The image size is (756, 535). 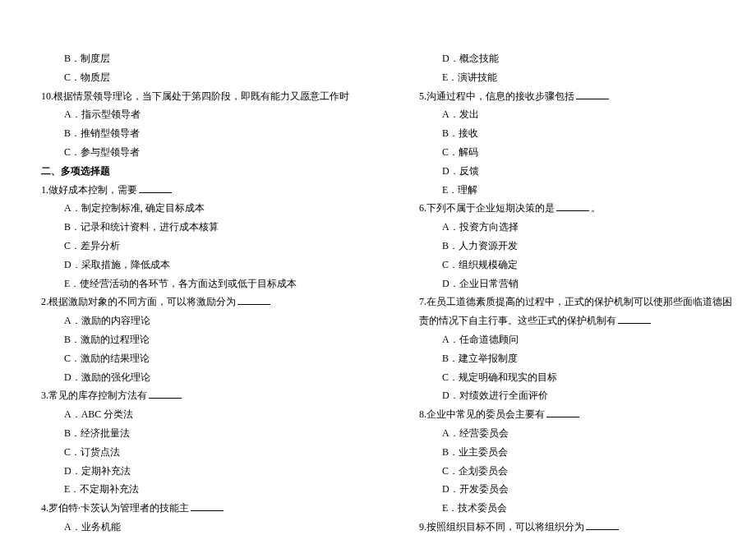 What do you see at coordinates (143, 208) in the screenshot?
I see `option-text: 制定控制标准, 确定目标成本` at bounding box center [143, 208].